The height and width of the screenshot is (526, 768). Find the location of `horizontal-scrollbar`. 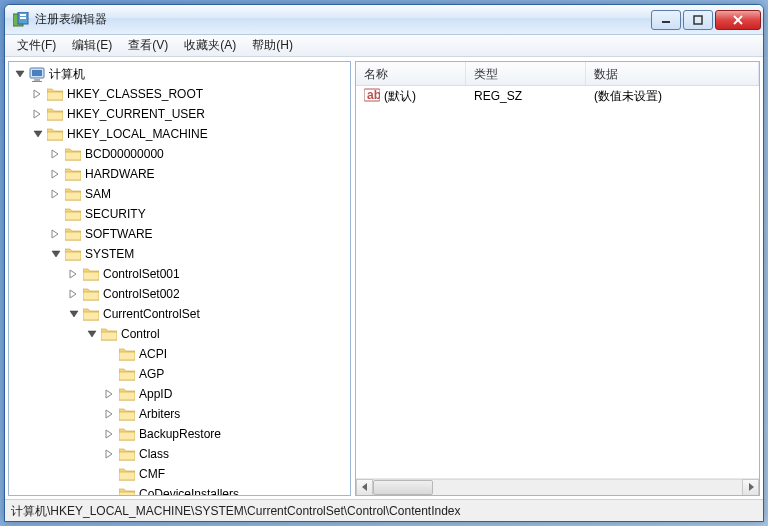

horizontal-scrollbar is located at coordinates (558, 486).